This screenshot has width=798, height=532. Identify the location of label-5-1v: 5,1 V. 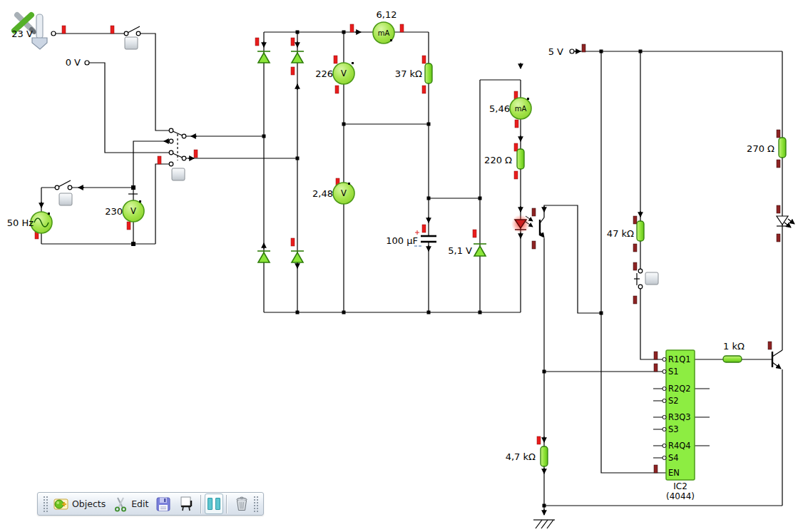
(460, 251).